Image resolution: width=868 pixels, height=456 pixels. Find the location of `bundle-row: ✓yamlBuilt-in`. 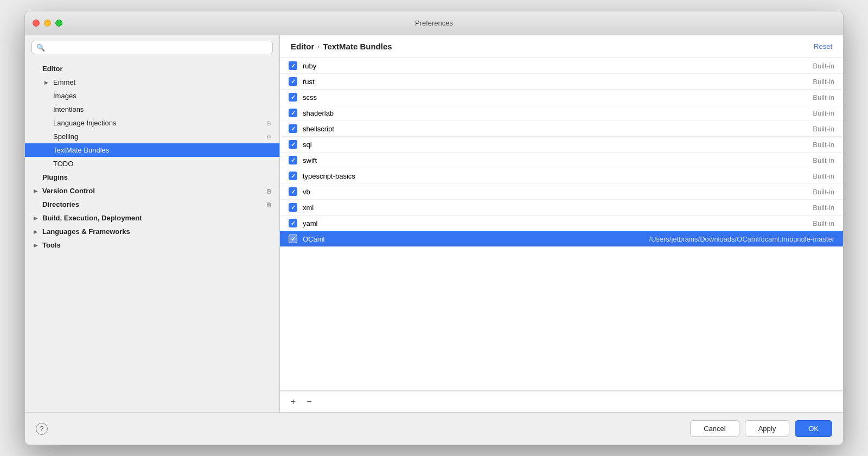

bundle-row: ✓yamlBuilt-in is located at coordinates (561, 224).